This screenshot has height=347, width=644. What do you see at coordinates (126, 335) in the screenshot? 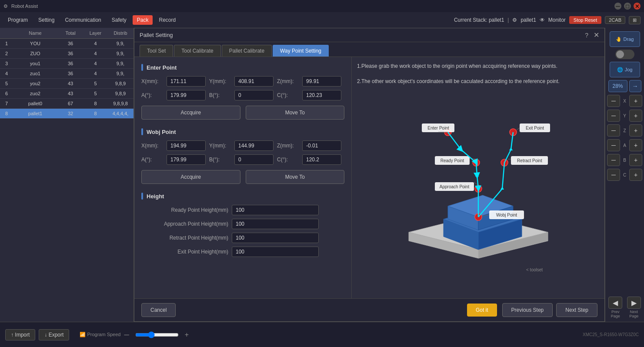
I see `speed-minus-icon: ─` at bounding box center [126, 335].